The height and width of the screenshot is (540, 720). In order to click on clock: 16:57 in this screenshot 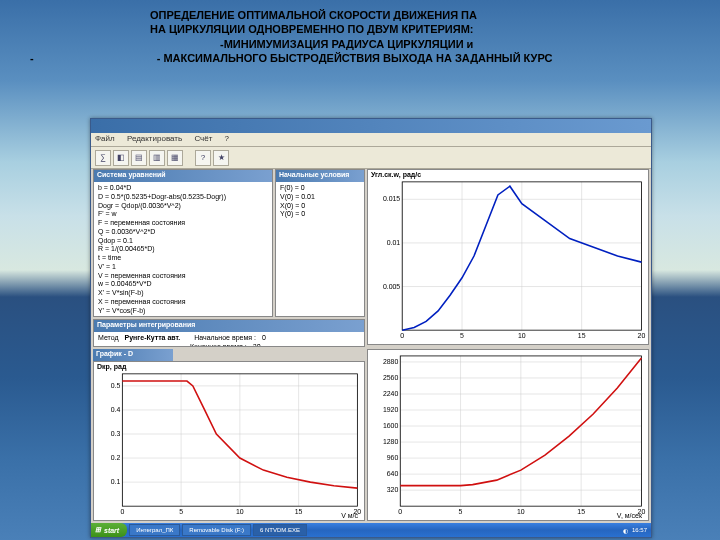, I will do `click(640, 530)`.